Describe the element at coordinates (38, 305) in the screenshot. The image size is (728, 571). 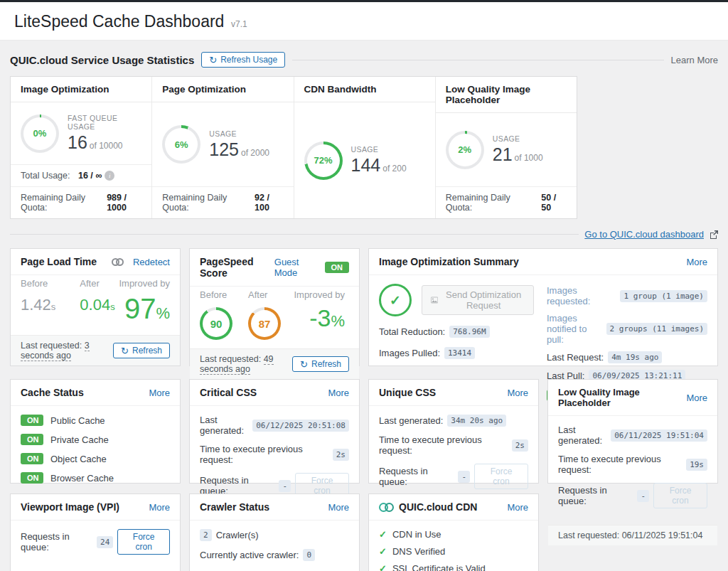
I see `before-value: 1.42s` at that location.